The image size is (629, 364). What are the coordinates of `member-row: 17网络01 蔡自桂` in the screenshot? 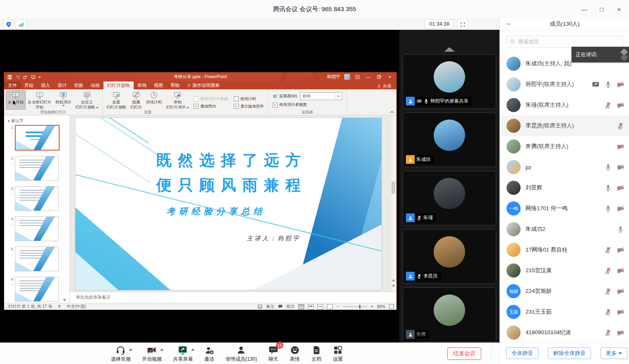 It's located at (564, 250).